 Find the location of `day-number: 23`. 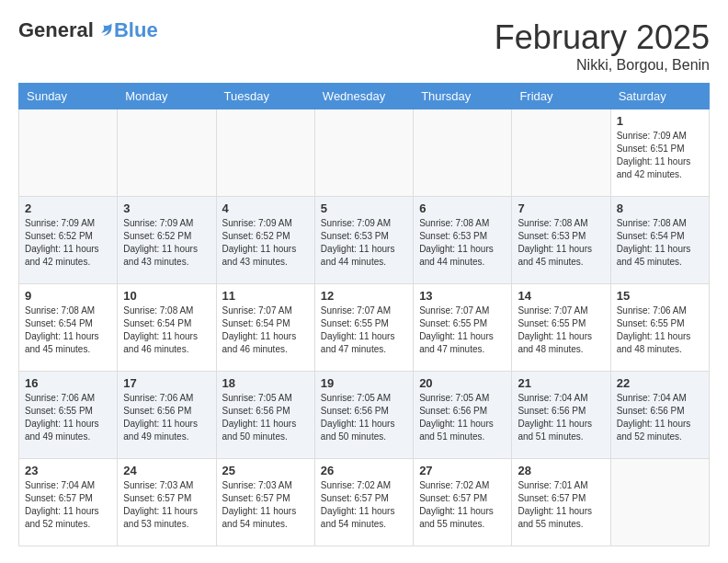

day-number: 23 is located at coordinates (68, 471).